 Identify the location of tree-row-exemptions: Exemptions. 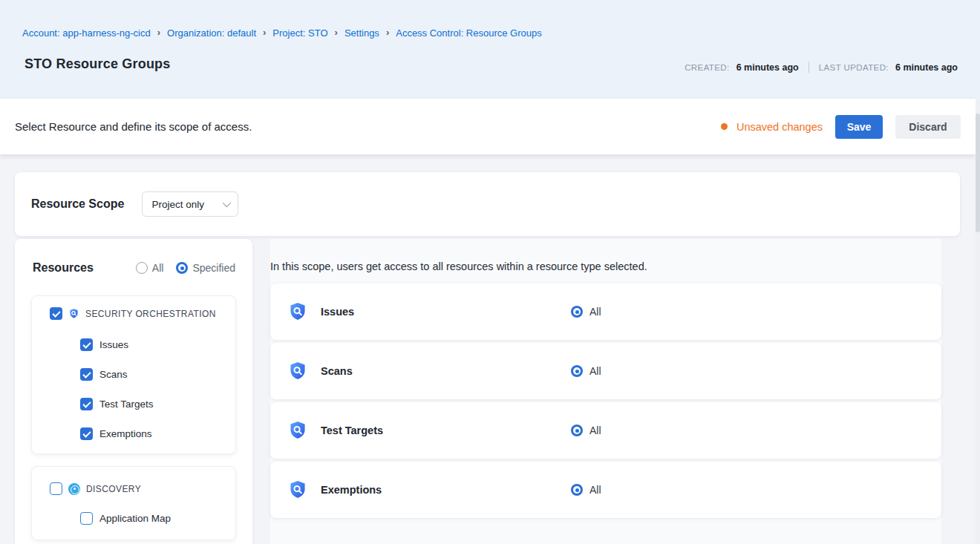
(116, 433).